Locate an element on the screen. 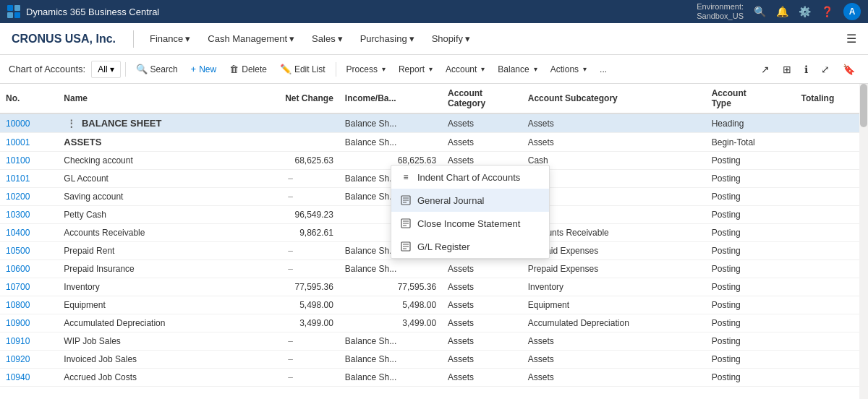 This screenshot has width=868, height=399. actions-button: Actions is located at coordinates (569, 69).